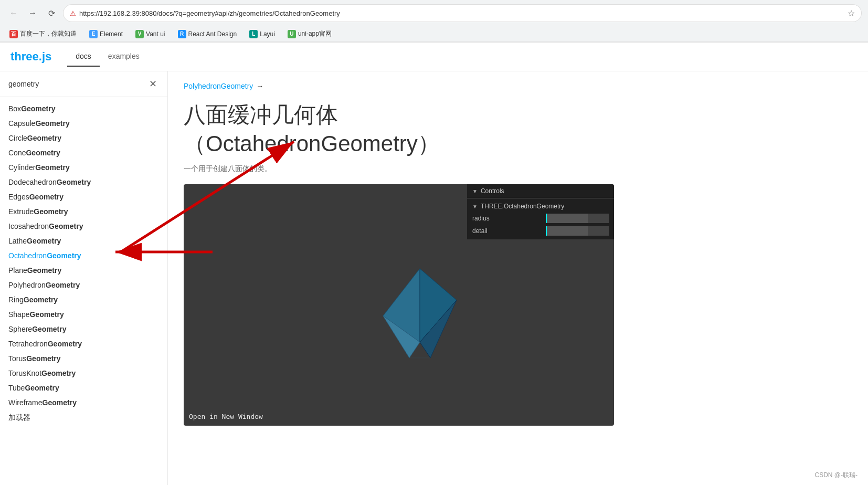 The width and height of the screenshot is (868, 485). What do you see at coordinates (182, 34) in the screenshot?
I see `bookmark-react-icon: R` at bounding box center [182, 34].